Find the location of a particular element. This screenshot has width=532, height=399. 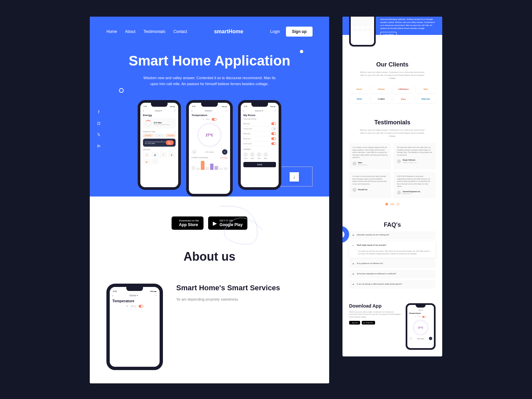

phone-header: Global is located at coordinates (421, 310).